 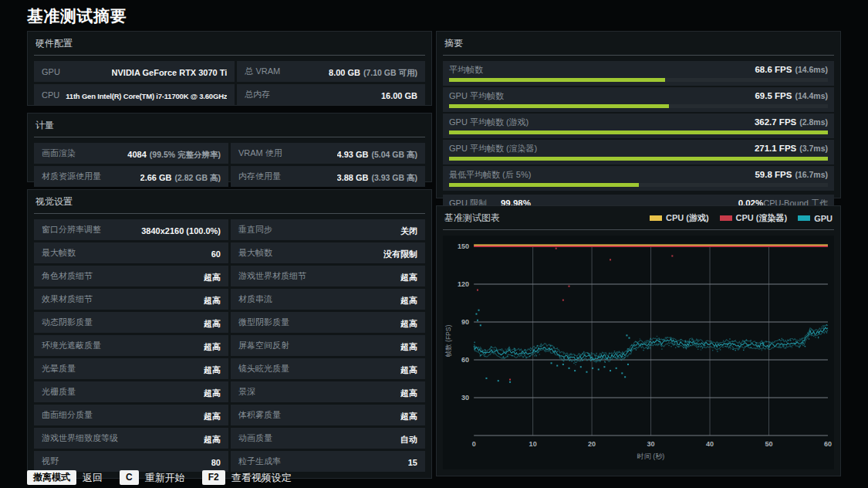 What do you see at coordinates (137, 154) in the screenshot?
I see `setting-value: 4084` at bounding box center [137, 154].